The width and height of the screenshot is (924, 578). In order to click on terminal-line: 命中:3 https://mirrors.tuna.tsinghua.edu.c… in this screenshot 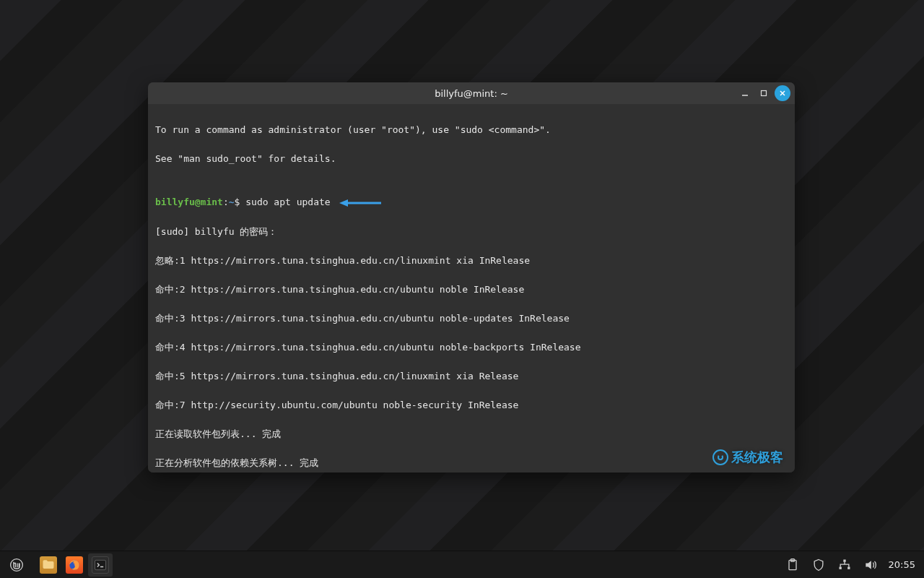, I will do `click(471, 319)`.